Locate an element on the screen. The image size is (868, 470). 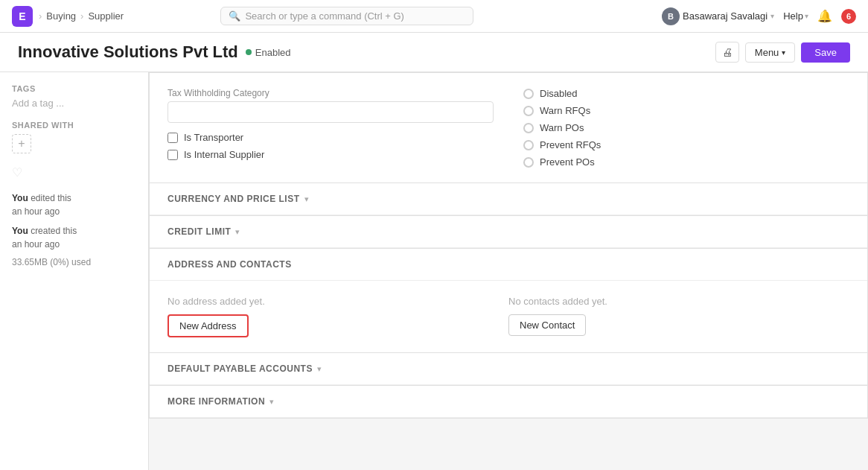
tags-label: TAGS is located at coordinates (74, 89).